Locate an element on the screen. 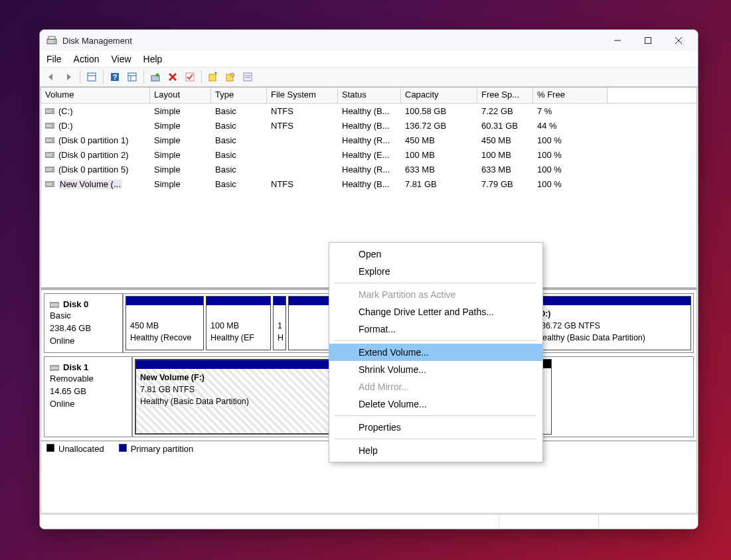  help-icon: ? is located at coordinates (115, 77).